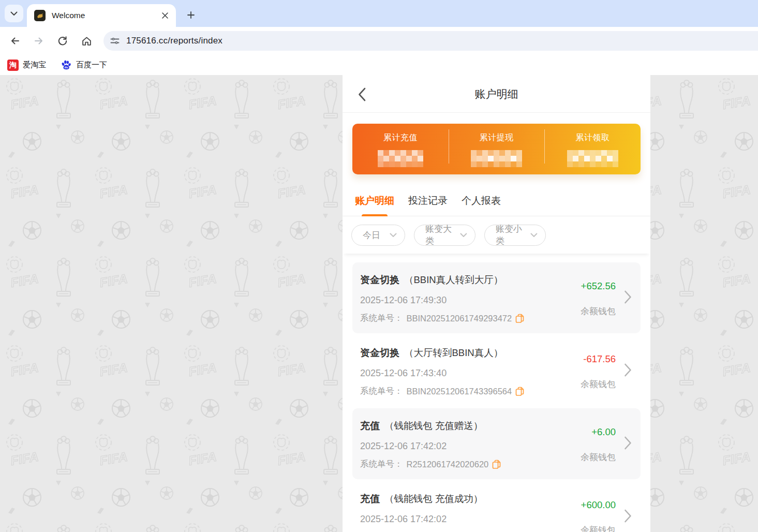 The height and width of the screenshot is (532, 758). Describe the element at coordinates (497, 94) in the screenshot. I see `panel-header: 账户明细` at that location.